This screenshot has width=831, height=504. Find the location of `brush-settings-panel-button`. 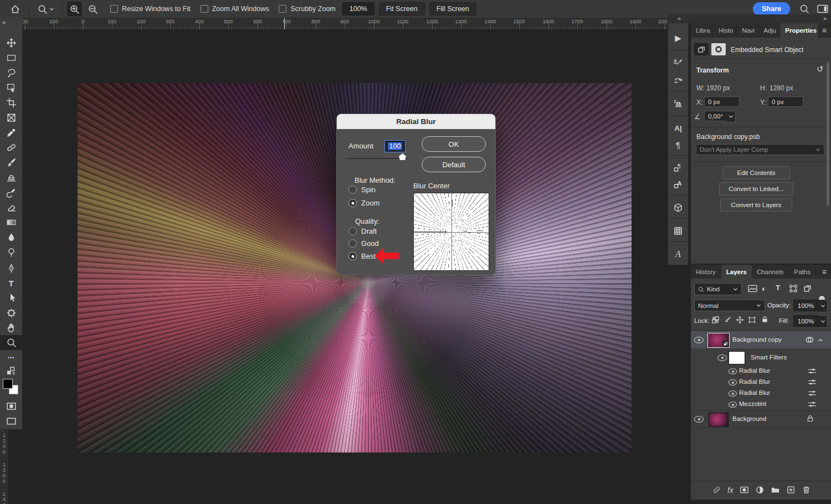

brush-settings-panel-button is located at coordinates (678, 63).